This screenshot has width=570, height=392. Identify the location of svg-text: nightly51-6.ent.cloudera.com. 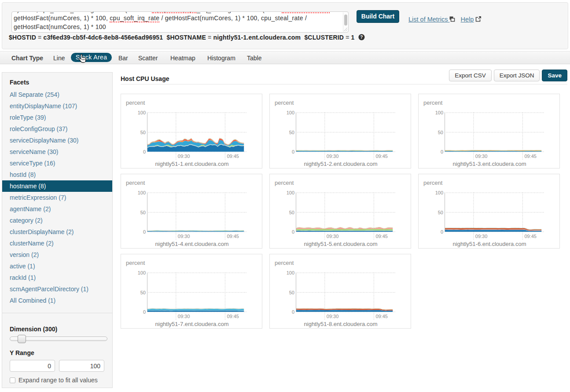
(489, 244).